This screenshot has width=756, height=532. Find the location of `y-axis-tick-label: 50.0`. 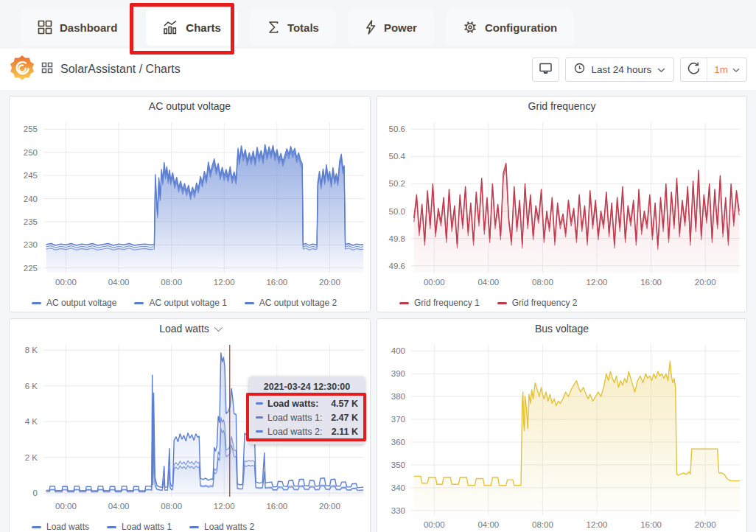

y-axis-tick-label: 50.0 is located at coordinates (397, 211).